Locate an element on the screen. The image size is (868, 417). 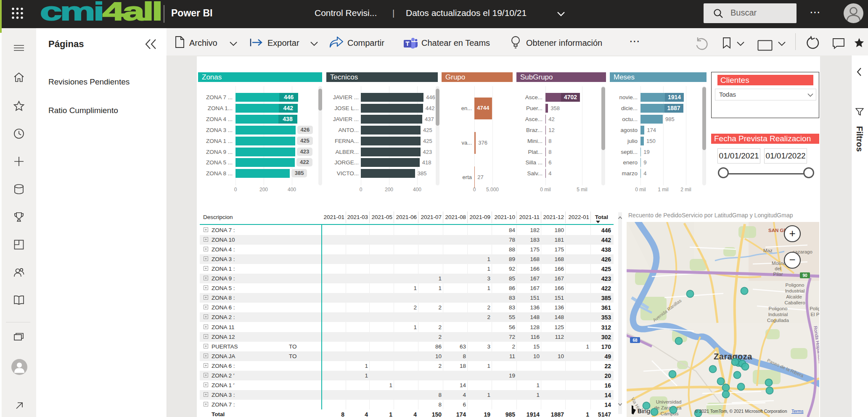
svg-text: Caballero is located at coordinates (795, 303).